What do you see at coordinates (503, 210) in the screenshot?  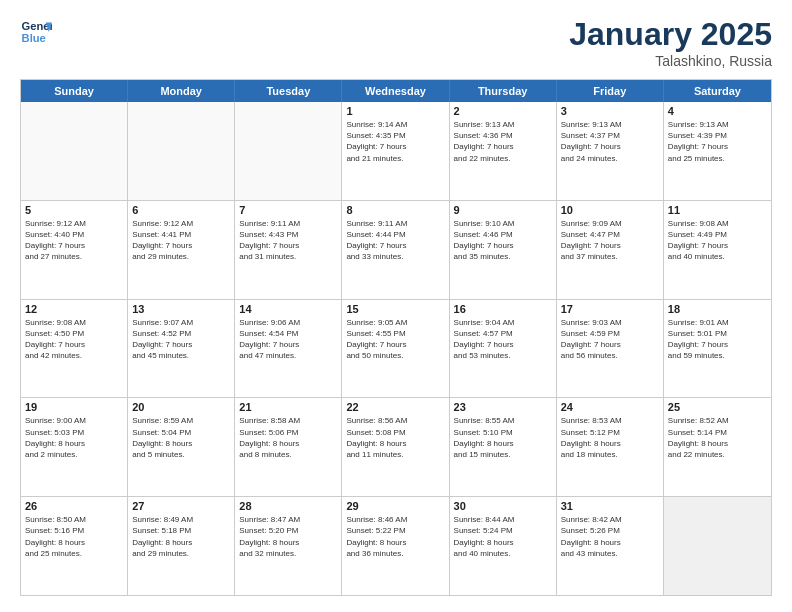 I see `day-number: 9` at bounding box center [503, 210].